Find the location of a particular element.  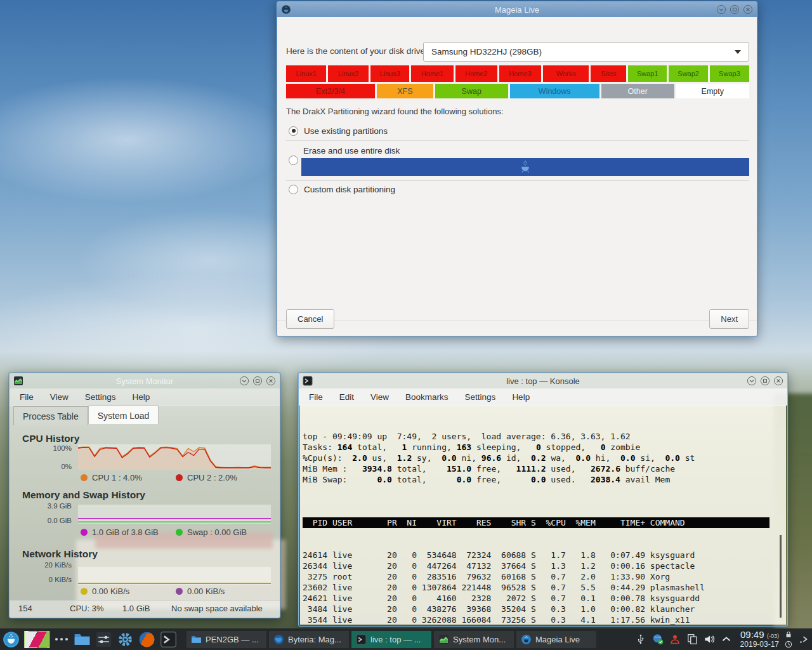

panel-overflow-icon is located at coordinates (62, 639).